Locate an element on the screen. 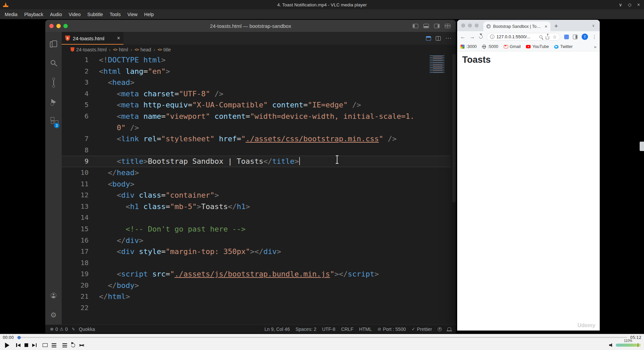  site-info-icon: i is located at coordinates (492, 37).